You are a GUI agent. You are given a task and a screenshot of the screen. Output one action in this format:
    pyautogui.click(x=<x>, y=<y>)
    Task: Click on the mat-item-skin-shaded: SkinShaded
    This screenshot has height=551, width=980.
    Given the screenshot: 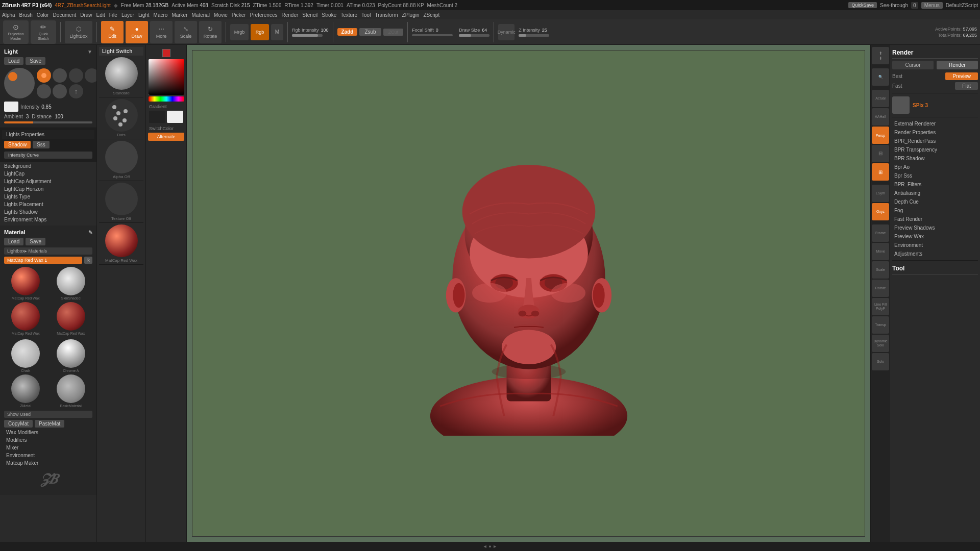 What is the action you would take?
    pyautogui.click(x=71, y=284)
    